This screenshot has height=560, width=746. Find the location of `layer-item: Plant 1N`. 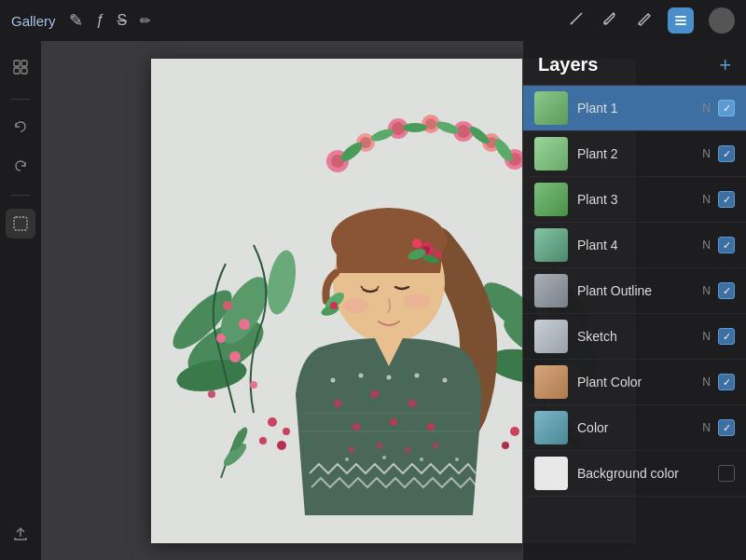

layer-item: Plant 1N is located at coordinates (634, 108).